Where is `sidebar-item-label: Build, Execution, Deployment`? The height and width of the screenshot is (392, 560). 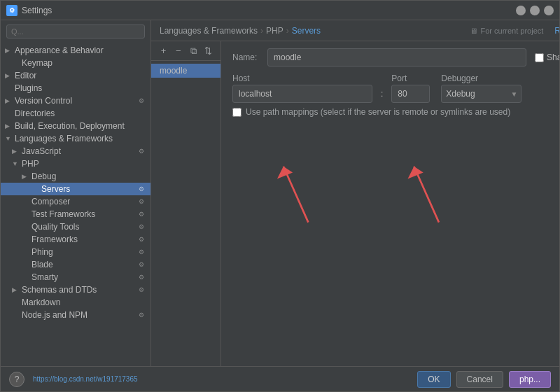 sidebar-item-label: Build, Execution, Deployment is located at coordinates (80, 126).